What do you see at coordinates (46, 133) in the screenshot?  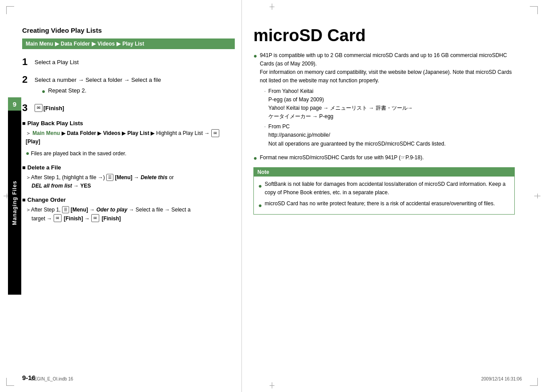 I see `playback-nav: Main Menu` at bounding box center [46, 133].